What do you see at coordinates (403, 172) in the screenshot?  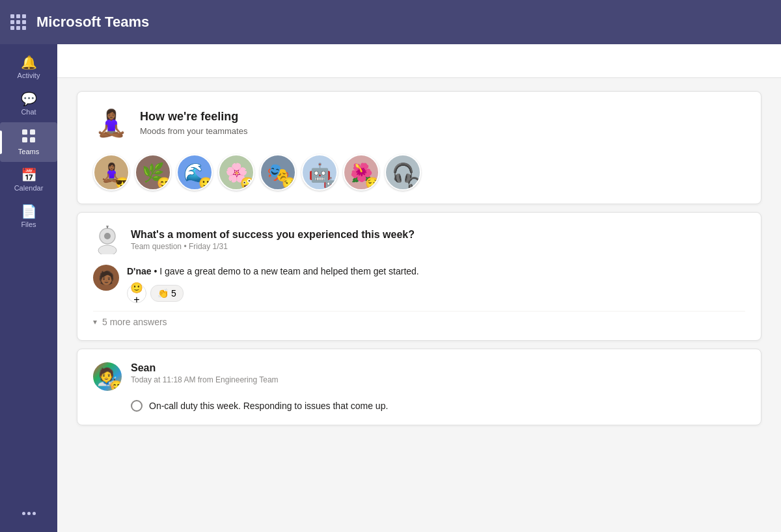 I see `mood-avatar-8: 🎧 🎧` at bounding box center [403, 172].